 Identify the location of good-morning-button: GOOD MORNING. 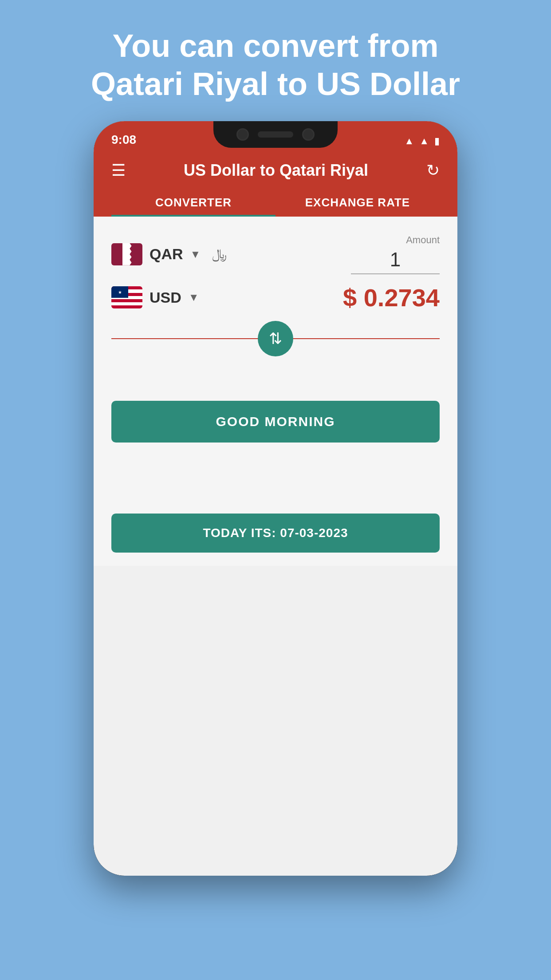
(276, 422).